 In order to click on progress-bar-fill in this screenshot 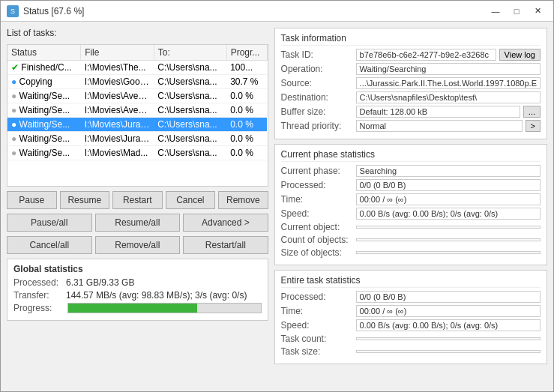, I will do `click(133, 308)`.